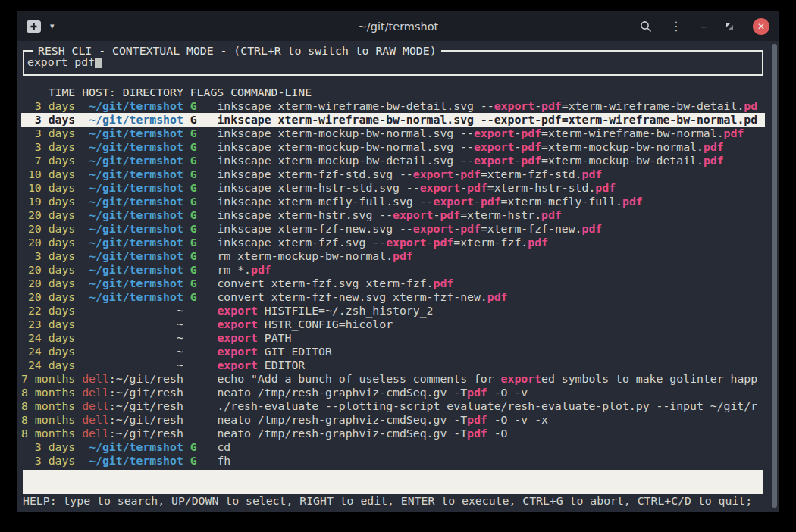 This screenshot has width=796, height=532. What do you see at coordinates (646, 27) in the screenshot?
I see `search-button` at bounding box center [646, 27].